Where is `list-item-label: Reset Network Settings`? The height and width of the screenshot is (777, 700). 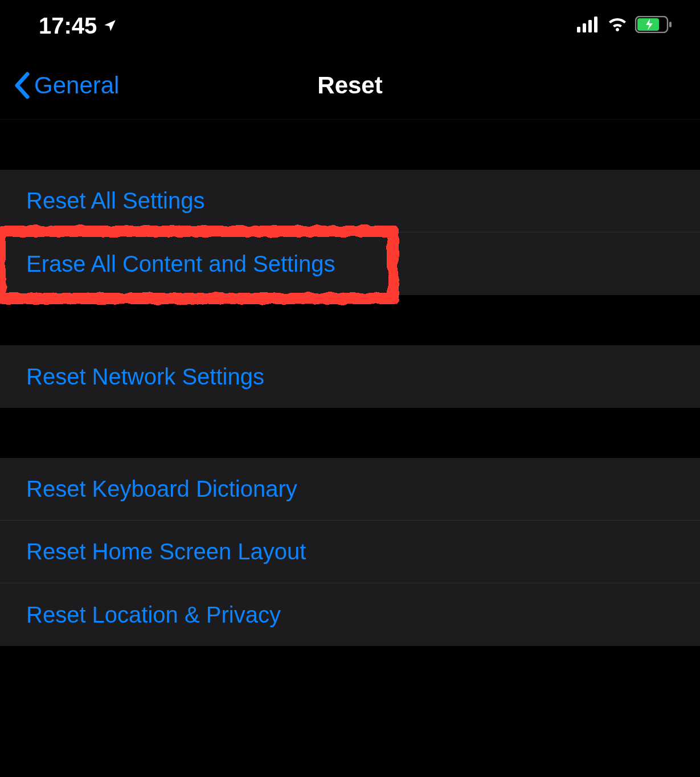
list-item-label: Reset Network Settings is located at coordinates (145, 377).